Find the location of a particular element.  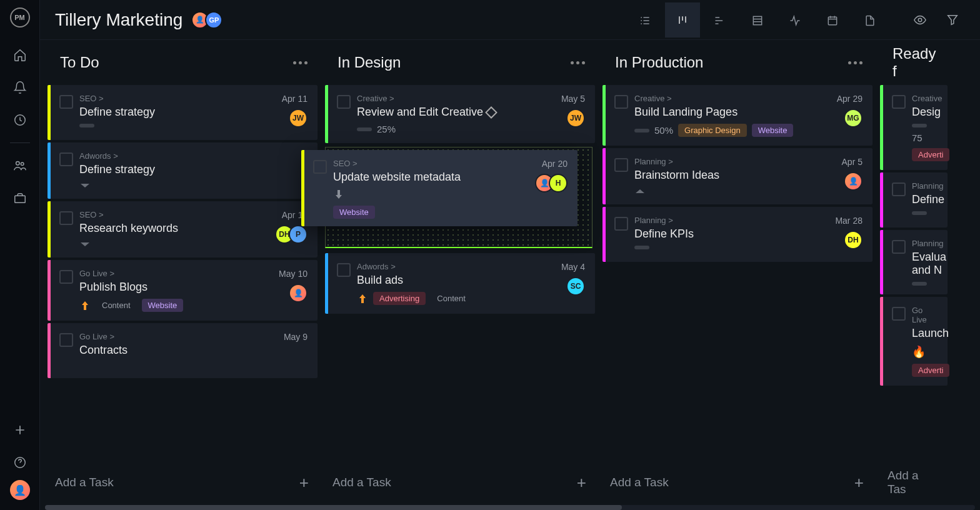

home-icon is located at coordinates (20, 55).